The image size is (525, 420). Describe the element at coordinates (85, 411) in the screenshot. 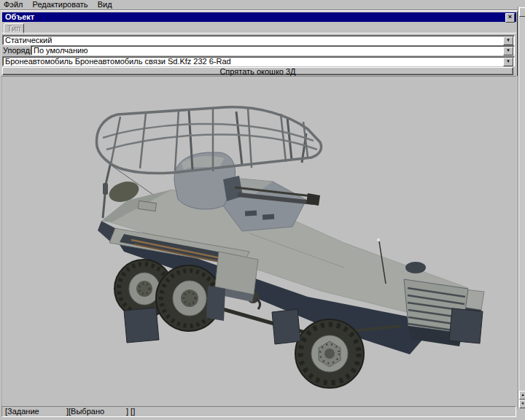

I see `status-selected: ][Выбрано` at that location.